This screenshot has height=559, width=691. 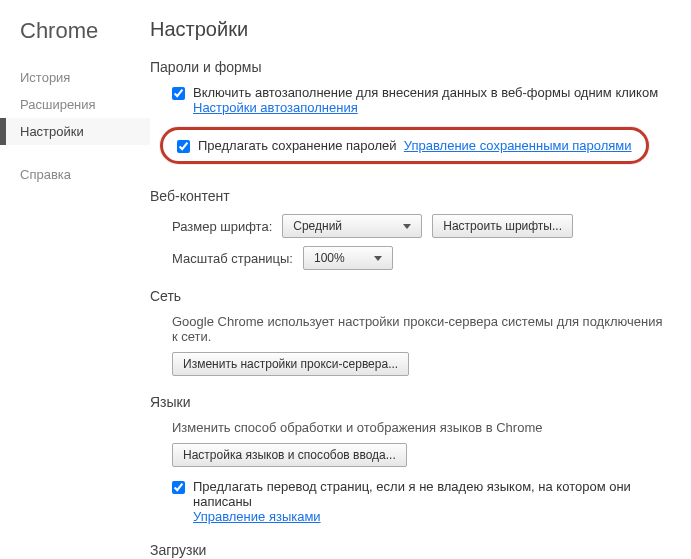 What do you see at coordinates (75, 132) in the screenshot?
I see `sidebar-item-settings: Настройки` at bounding box center [75, 132].